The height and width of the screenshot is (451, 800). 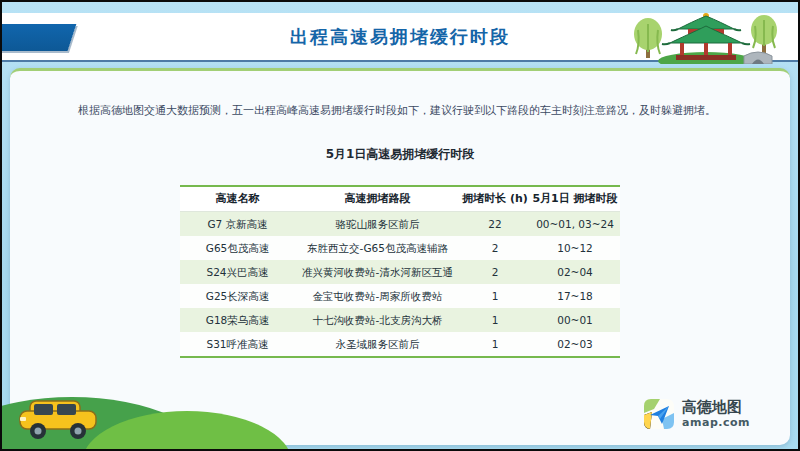 I want to click on table-row: G18荣乌高速 十七沟收费站-北支房沟大桥 1 00~01, so click(x=400, y=320).